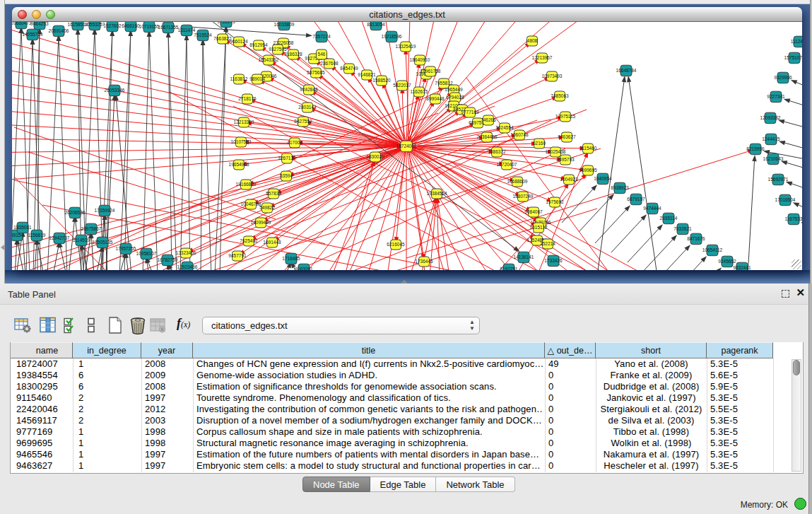 The image size is (812, 514). Describe the element at coordinates (470, 112) in the screenshot. I see `svg-text: 9777169` at that location.